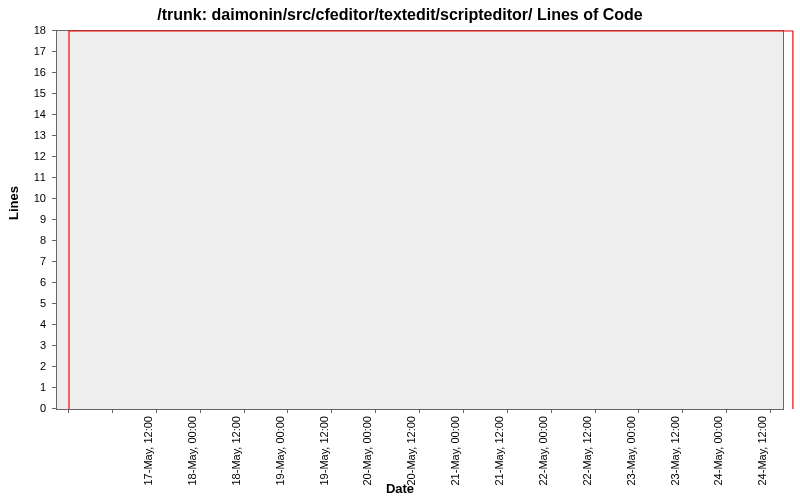  I want to click on x-tick-label: 21-May, 00:00, so click(455, 451).